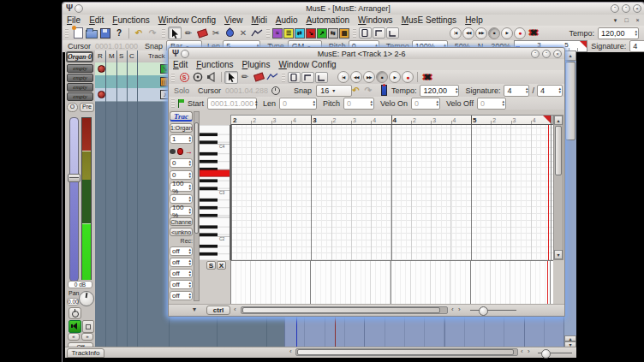 This screenshot has height=362, width=644. I want to click on power-button, so click(75, 313).